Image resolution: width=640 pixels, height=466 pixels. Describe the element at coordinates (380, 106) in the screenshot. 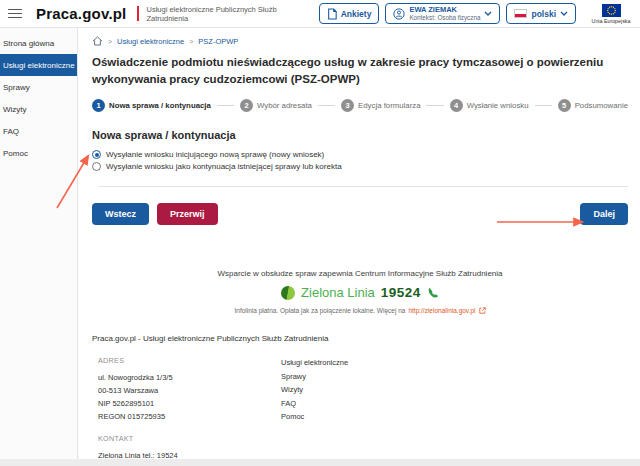

I see `step-3: 3 Edycja formularza` at that location.